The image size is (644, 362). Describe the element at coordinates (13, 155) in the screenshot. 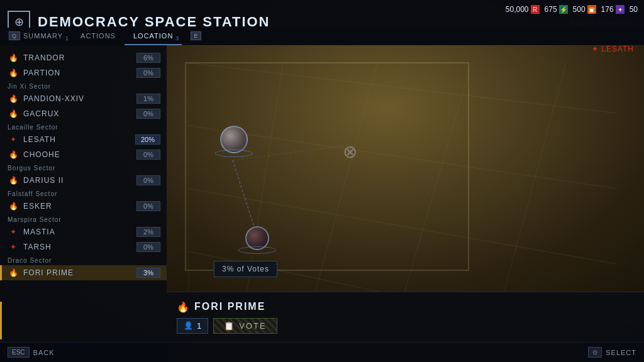

I see `planet-icon-choohe: 🔥` at that location.